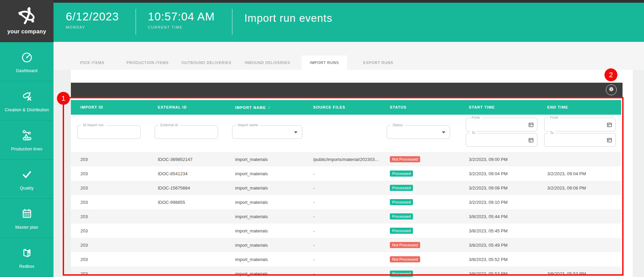 The height and width of the screenshot is (277, 644). What do you see at coordinates (110, 108) in the screenshot?
I see `column-header-import-id: IMPORT ID` at bounding box center [110, 108].